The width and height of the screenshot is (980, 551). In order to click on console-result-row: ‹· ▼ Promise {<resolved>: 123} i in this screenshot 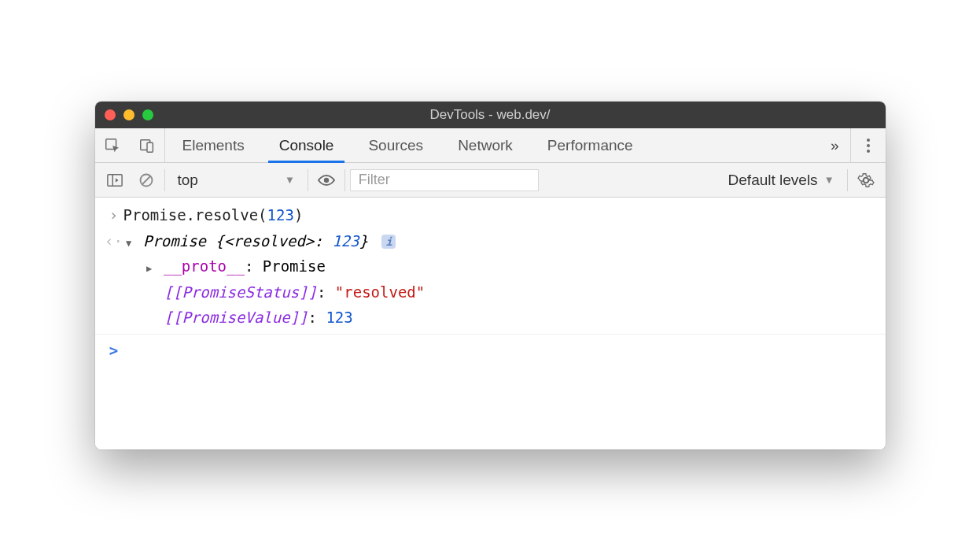, I will do `click(491, 241)`.